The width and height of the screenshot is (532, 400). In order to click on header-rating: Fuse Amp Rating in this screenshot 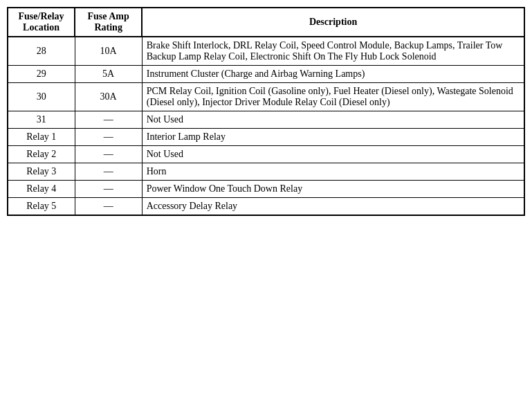, I will do `click(108, 22)`.